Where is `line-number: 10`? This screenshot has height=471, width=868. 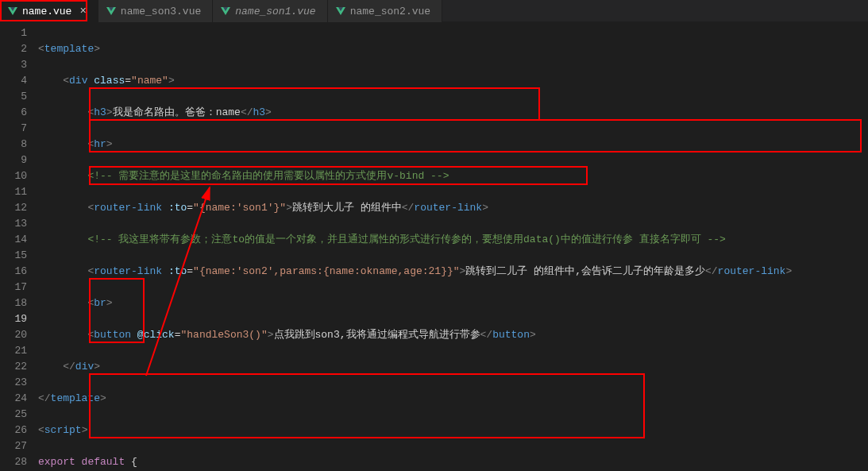 line-number: 10 is located at coordinates (14, 176).